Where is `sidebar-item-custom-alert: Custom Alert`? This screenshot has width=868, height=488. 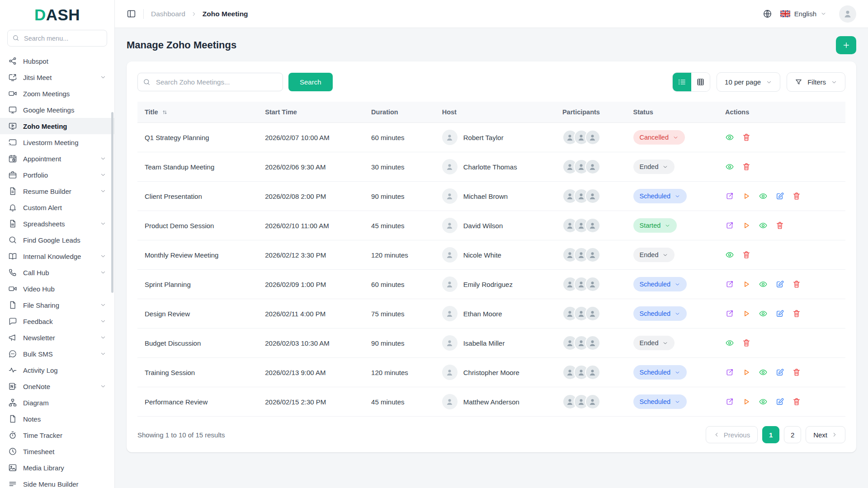 sidebar-item-custom-alert: Custom Alert is located at coordinates (57, 207).